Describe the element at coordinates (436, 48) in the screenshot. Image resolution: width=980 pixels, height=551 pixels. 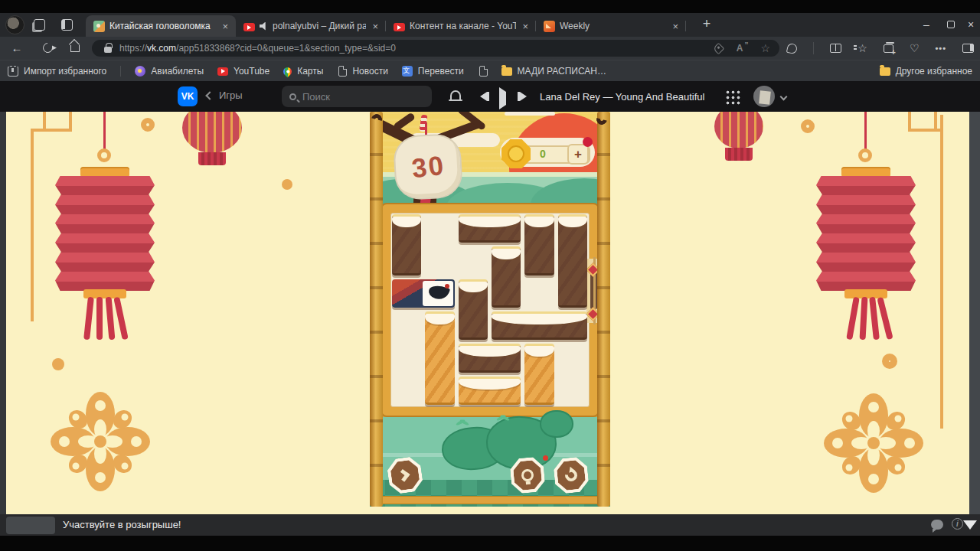
I see `address-bar: https://vk.com/app51833868?cid=0&queue=1…` at that location.